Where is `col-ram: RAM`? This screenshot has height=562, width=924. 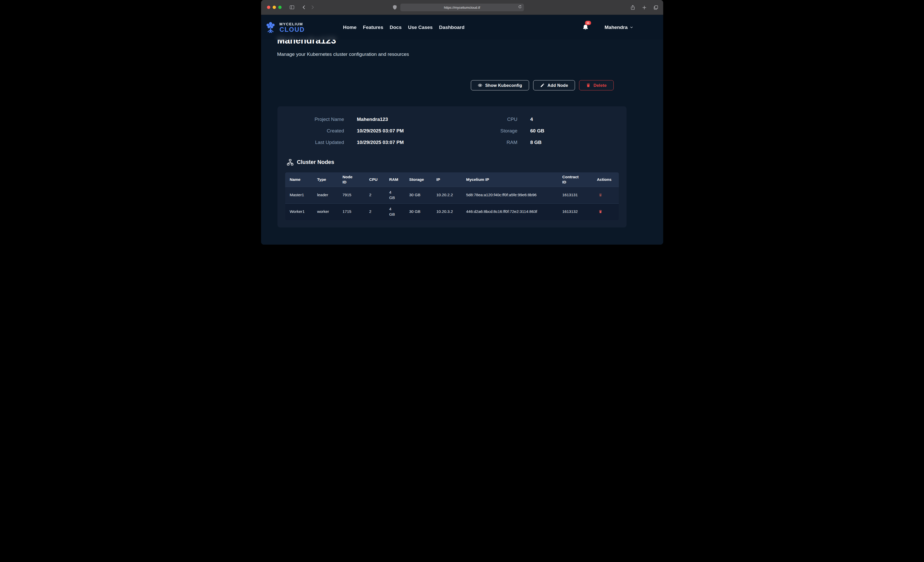
col-ram: RAM is located at coordinates (394, 179).